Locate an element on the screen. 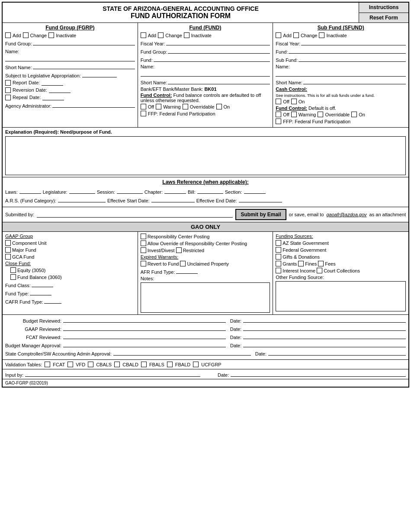  fbald-checkbox is located at coordinates (170, 364).